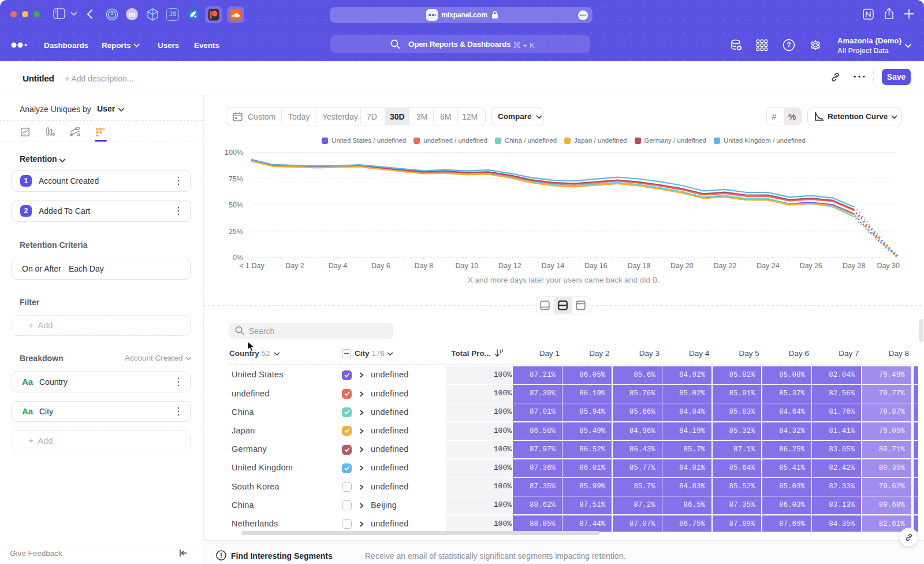  Describe the element at coordinates (236, 232) in the screenshot. I see `svg-text: 25%` at that location.